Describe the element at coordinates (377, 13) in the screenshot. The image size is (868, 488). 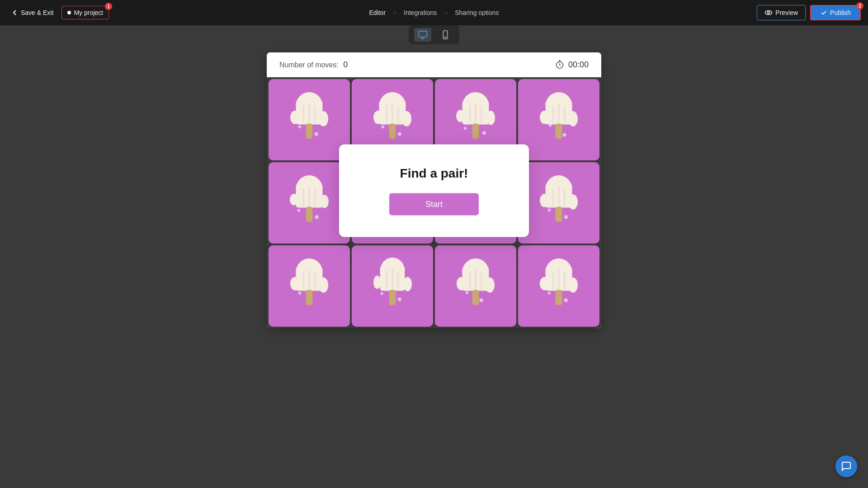
I see `nav-editor: Editor` at that location.